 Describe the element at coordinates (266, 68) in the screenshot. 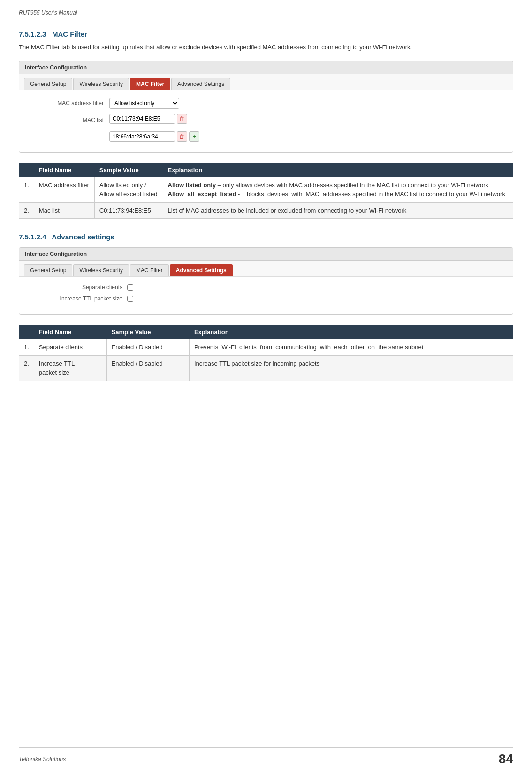

I see `iface-box-1-header: Interface Configuration` at that location.